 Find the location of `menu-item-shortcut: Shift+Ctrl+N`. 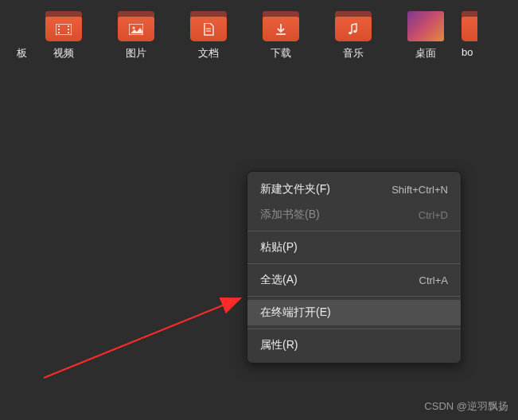

menu-item-shortcut: Shift+Ctrl+N is located at coordinates (420, 189).